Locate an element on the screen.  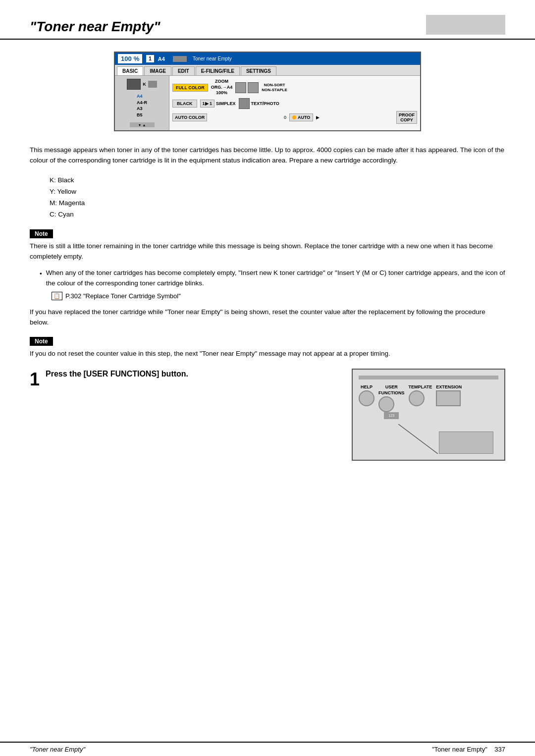
step-number: 1 is located at coordinates (35, 379).